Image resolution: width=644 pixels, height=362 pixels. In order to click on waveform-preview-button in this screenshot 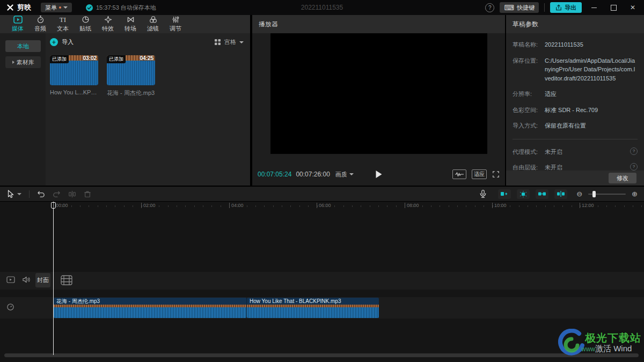, I will do `click(459, 174)`.